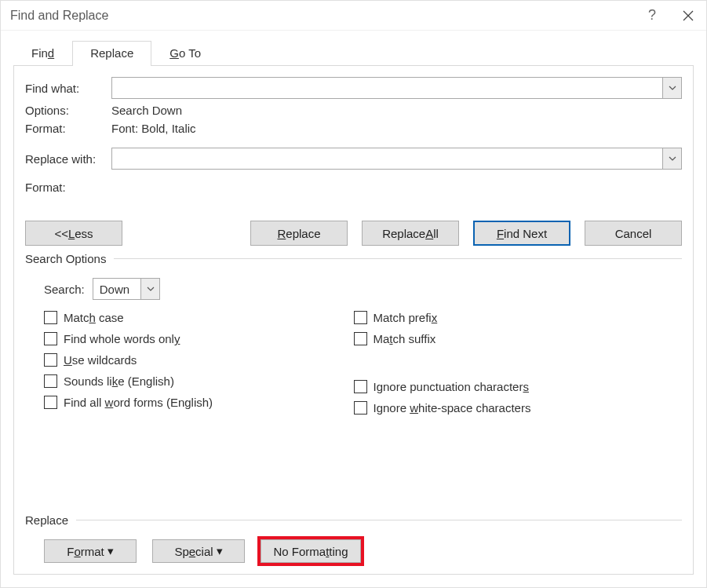  I want to click on replace-with-row: Replace with:, so click(353, 159).